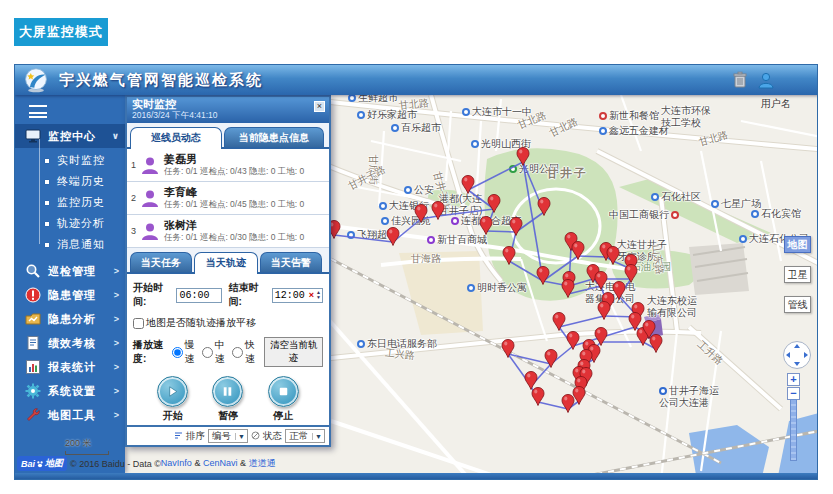  Describe the element at coordinates (161, 262) in the screenshot. I see `tab-当天任务: 当天任务` at that location.